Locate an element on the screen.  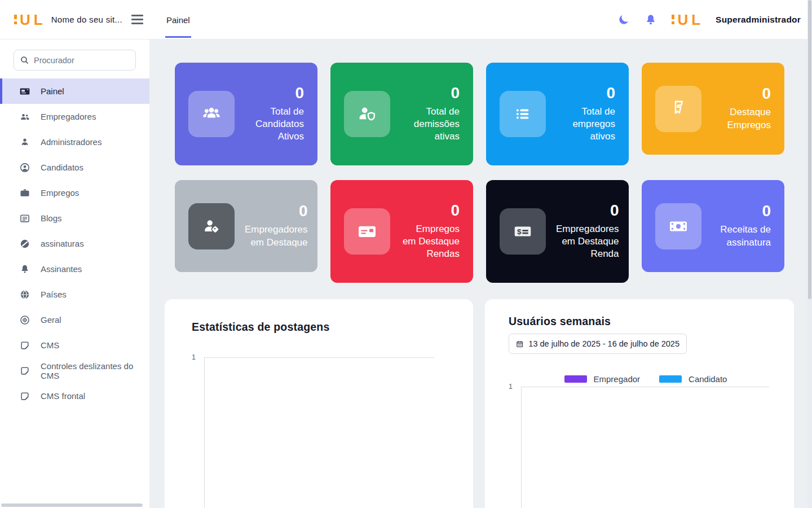
logo-letter-u: U is located at coordinates (25, 20).